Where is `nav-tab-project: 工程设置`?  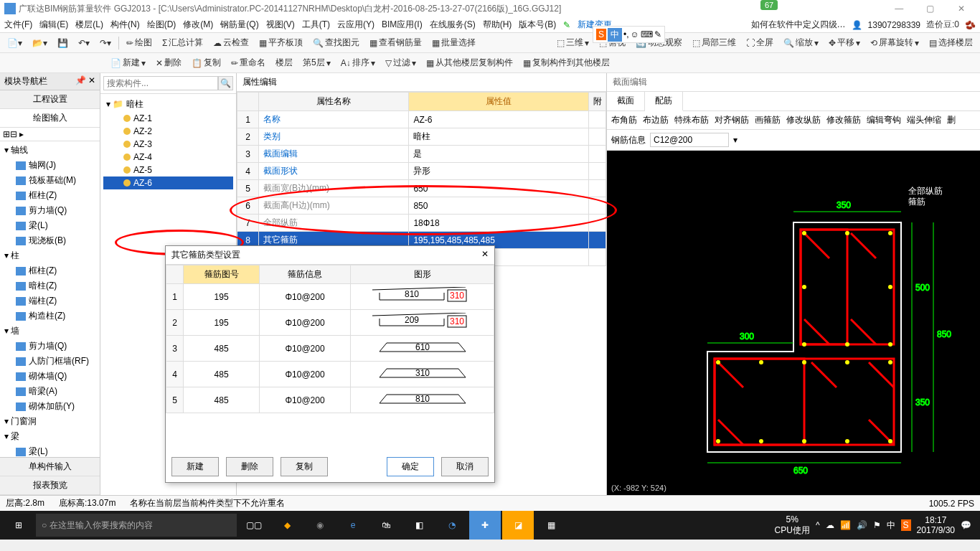 nav-tab-project: 工程设置 is located at coordinates (50, 100).